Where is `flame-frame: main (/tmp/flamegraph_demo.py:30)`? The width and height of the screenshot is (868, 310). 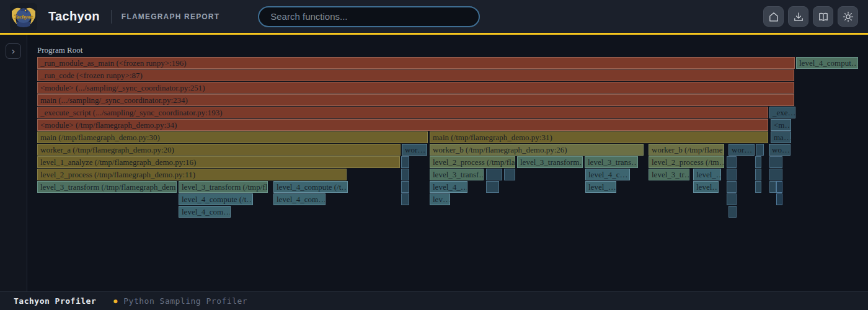
flame-frame: main (/tmp/flamegraph_demo.py:30) is located at coordinates (232, 138).